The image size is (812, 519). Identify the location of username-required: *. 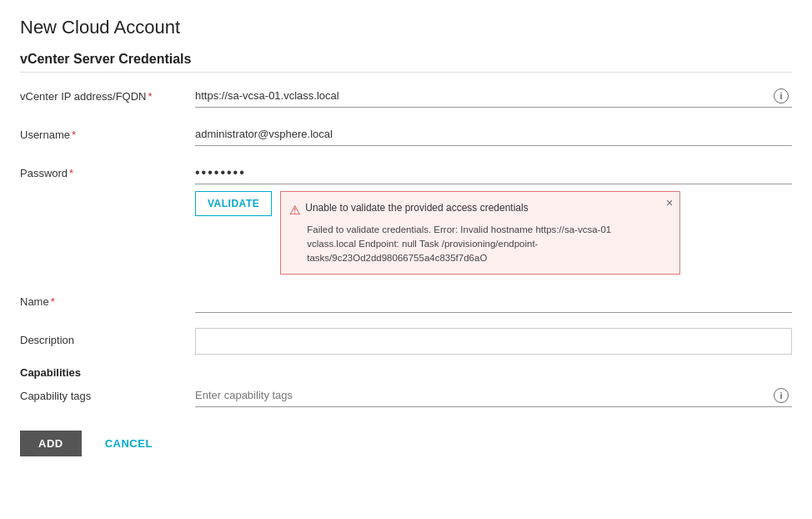
(73, 135).